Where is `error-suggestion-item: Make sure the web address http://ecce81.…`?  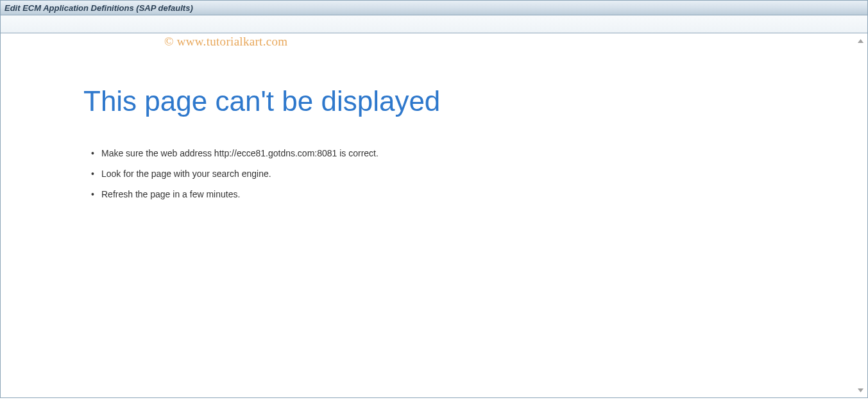
error-suggestion-item: Make sure the web address http://ecce81.… is located at coordinates (464, 154).